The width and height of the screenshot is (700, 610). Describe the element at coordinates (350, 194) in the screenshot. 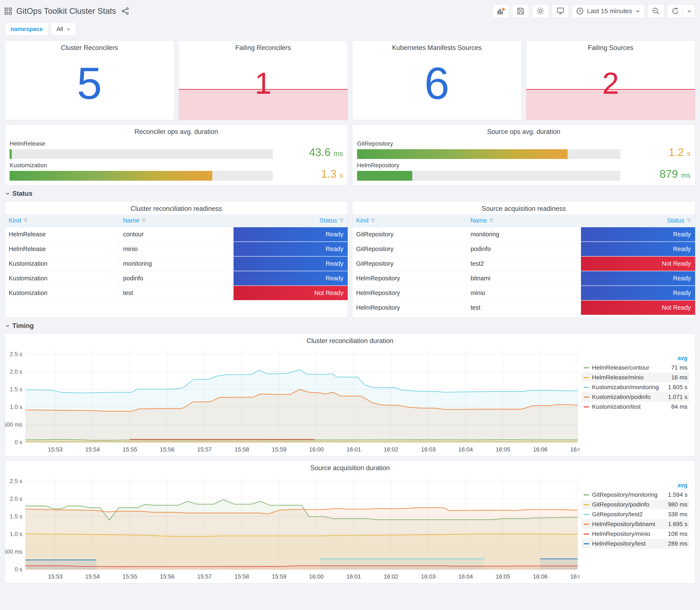

I see `section-status: Status` at that location.